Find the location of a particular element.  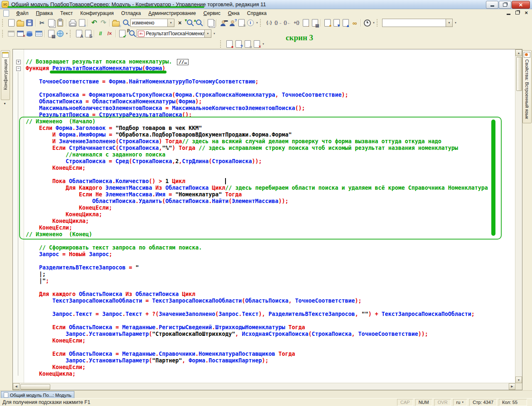

next-procedure-button: {}→ is located at coordinates (278, 23).